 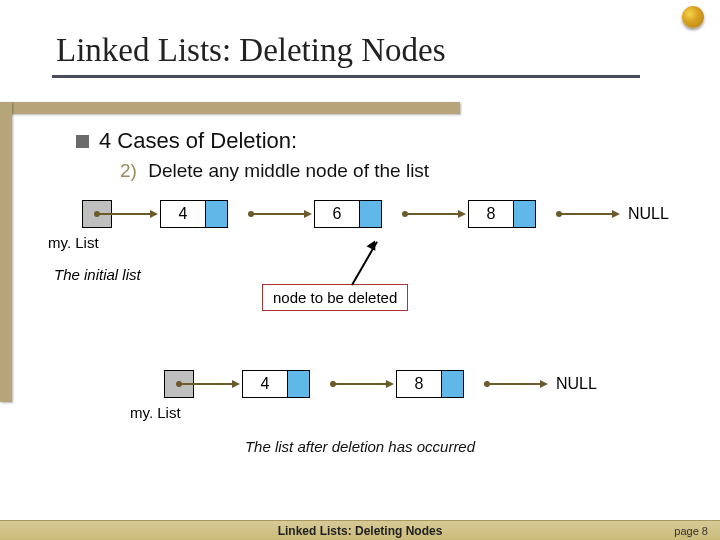 What do you see at coordinates (693, 17) in the screenshot?
I see `institution-logo` at bounding box center [693, 17].